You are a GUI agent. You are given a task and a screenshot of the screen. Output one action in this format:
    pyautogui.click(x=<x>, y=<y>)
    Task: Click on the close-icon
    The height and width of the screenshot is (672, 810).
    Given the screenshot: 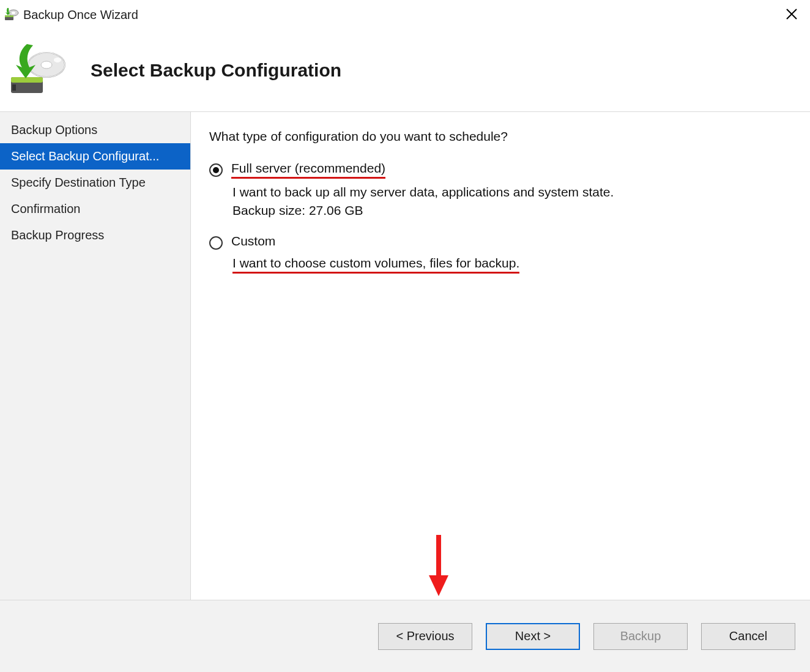 What is the action you would take?
    pyautogui.click(x=792, y=15)
    